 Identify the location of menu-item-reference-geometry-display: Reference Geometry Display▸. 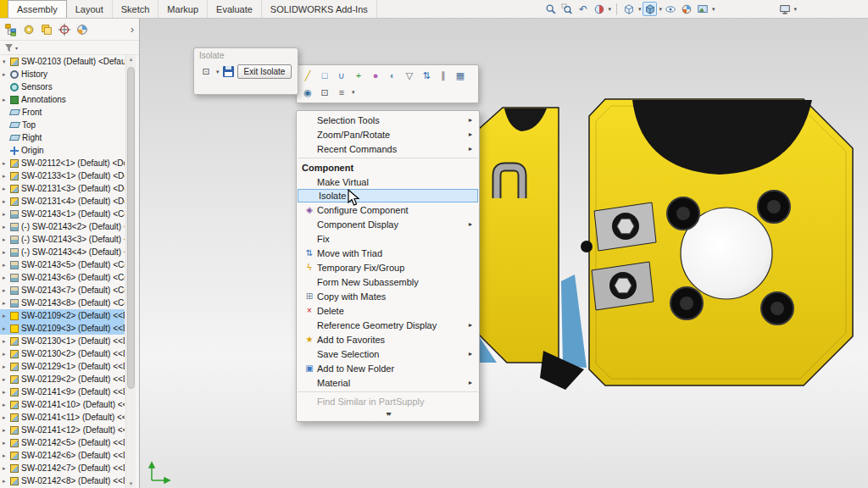
(388, 325).